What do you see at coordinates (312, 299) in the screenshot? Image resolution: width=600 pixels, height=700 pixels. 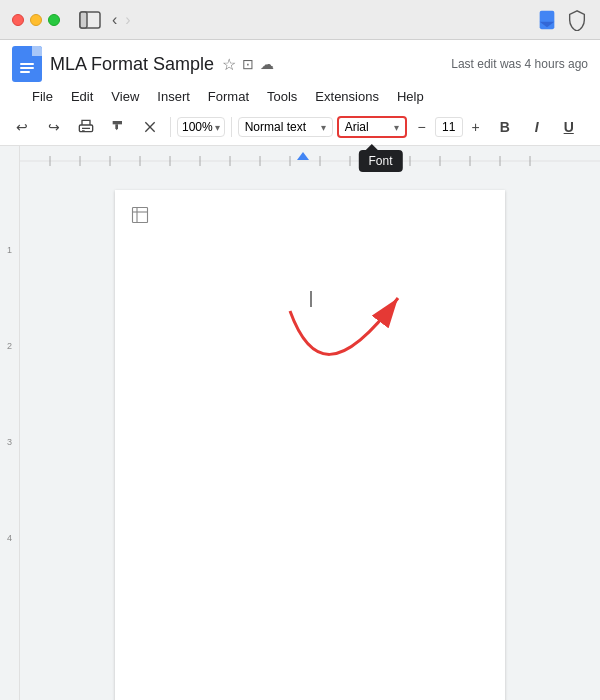 I see `text-cursor` at bounding box center [312, 299].